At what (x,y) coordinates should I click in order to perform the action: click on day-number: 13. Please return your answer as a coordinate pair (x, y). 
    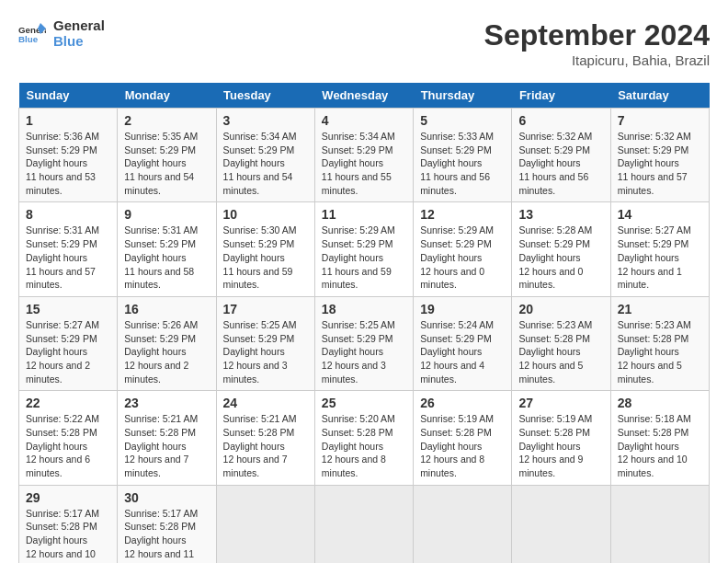
    Looking at the image, I should click on (561, 214).